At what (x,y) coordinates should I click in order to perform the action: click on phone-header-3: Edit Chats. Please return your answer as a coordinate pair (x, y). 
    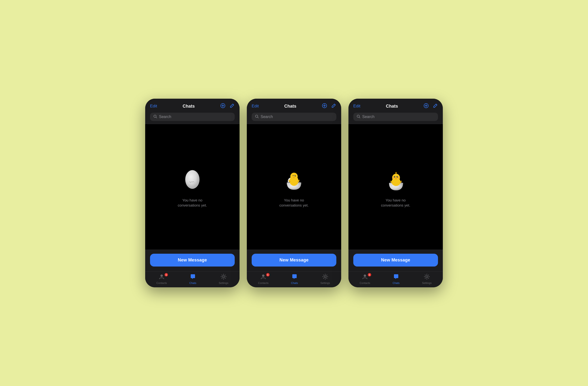
    Looking at the image, I should click on (396, 111).